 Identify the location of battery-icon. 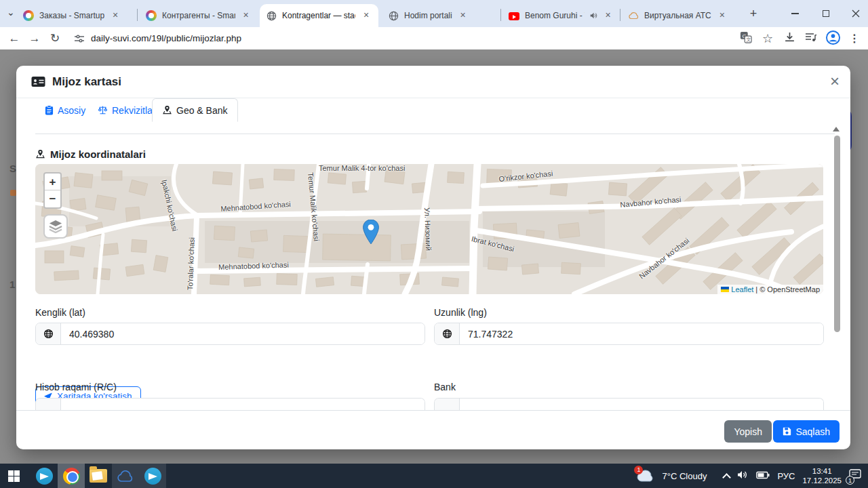
(763, 476).